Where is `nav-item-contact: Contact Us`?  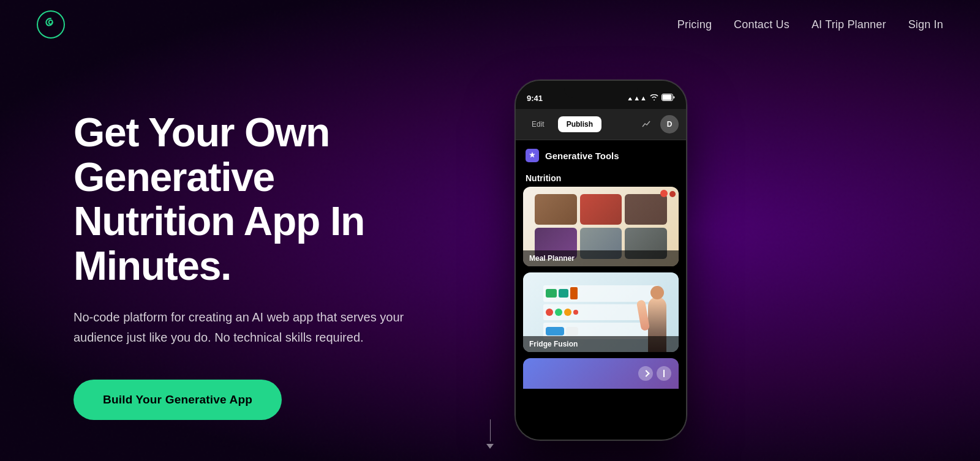
nav-item-contact: Contact Us is located at coordinates (762, 24).